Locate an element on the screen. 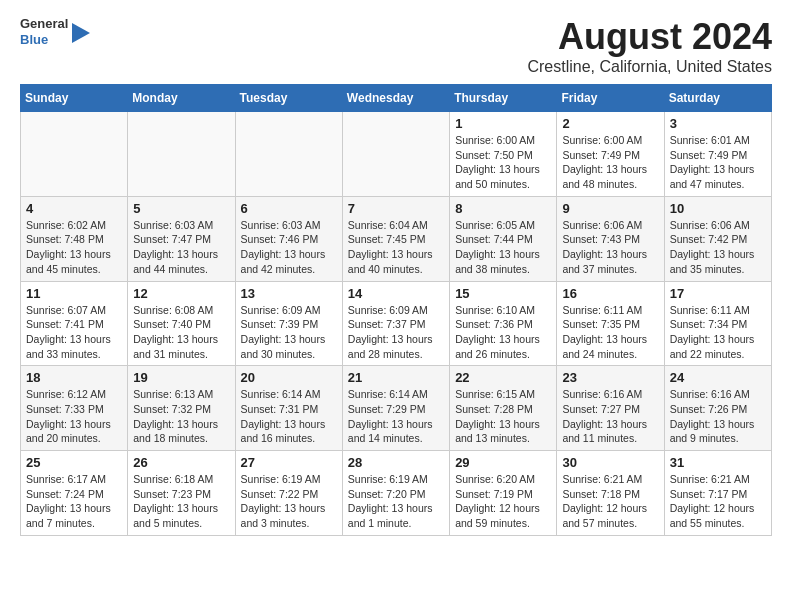  day-cell: 18Sunrise: 6:12 AM Sunset: 7:33 PM Dayli… is located at coordinates (74, 408).